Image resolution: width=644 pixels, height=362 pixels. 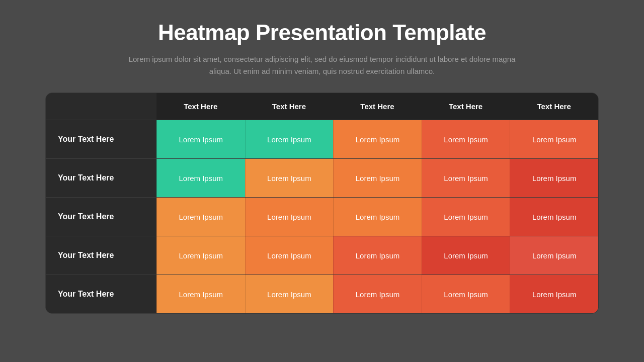 I want to click on col-header-2: Text Here, so click(x=289, y=107).